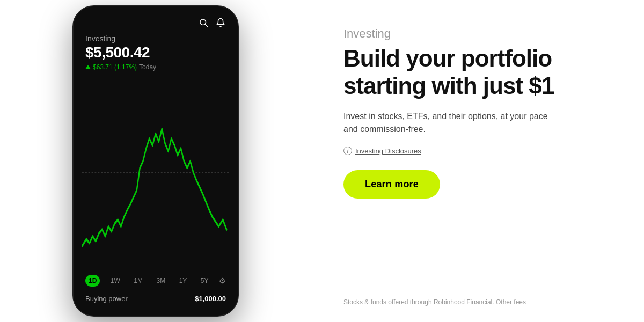 Image resolution: width=644 pixels, height=322 pixels. Describe the element at coordinates (449, 86) in the screenshot. I see `heading-line2: starting with just $1` at that location.